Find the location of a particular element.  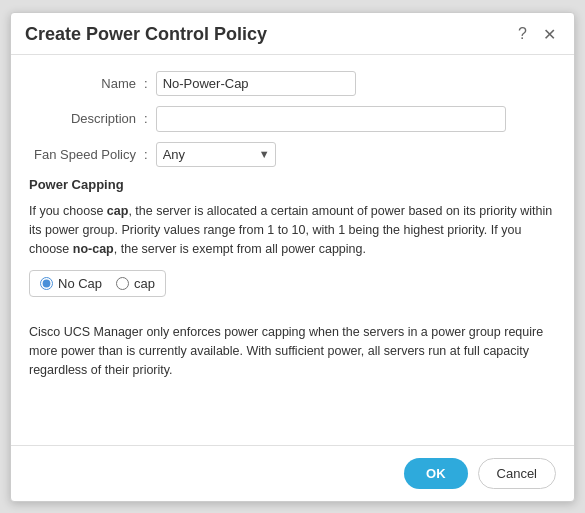

dialog-title: Create Power Control Policy is located at coordinates (146, 34).